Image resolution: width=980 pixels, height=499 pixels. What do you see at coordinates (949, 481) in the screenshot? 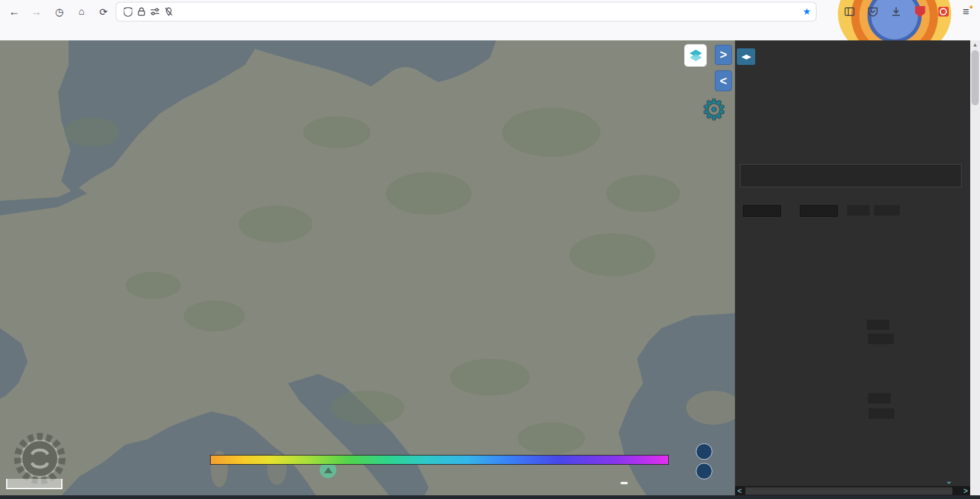
I see `table-scroll-down-icon: ⌄` at bounding box center [949, 481].